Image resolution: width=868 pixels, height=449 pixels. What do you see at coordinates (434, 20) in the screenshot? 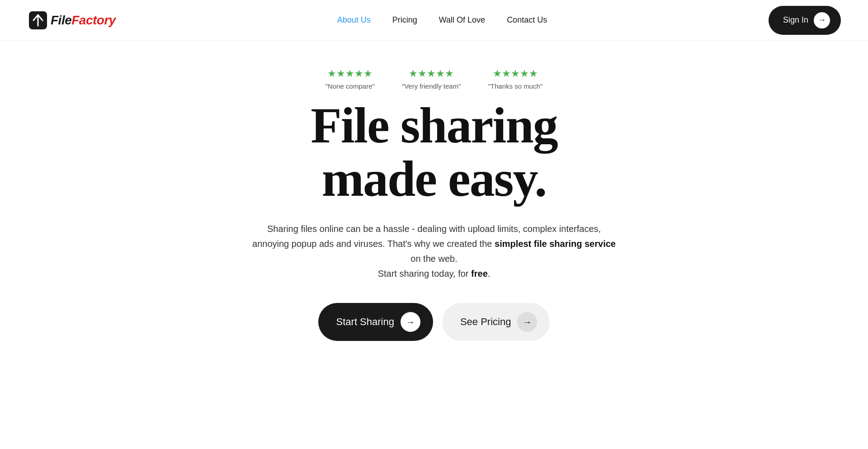
I see `header: FileFactory About Us Pricing Wall Of Lov…` at bounding box center [434, 20].